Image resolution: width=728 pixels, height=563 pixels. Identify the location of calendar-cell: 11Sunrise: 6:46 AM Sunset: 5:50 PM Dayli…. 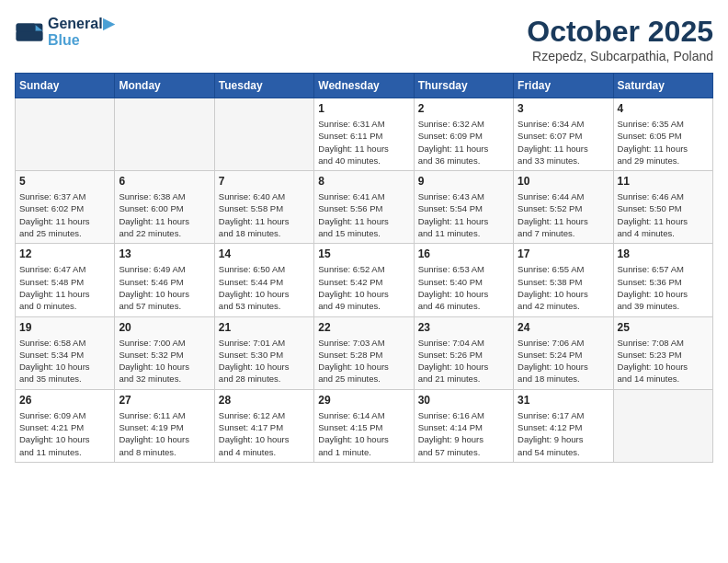
(663, 208).